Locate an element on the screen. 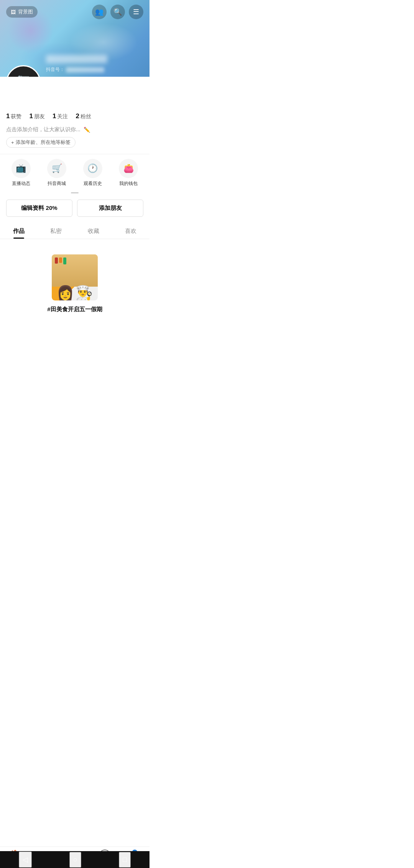 This screenshot has height=868, width=414. tab-likes-label: 喜欢 is located at coordinates (131, 231).